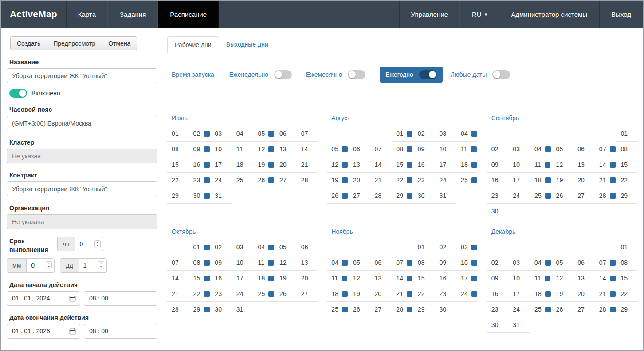 The image size is (644, 351). What do you see at coordinates (119, 43) in the screenshot?
I see `cancel-button: Отмена` at bounding box center [119, 43].